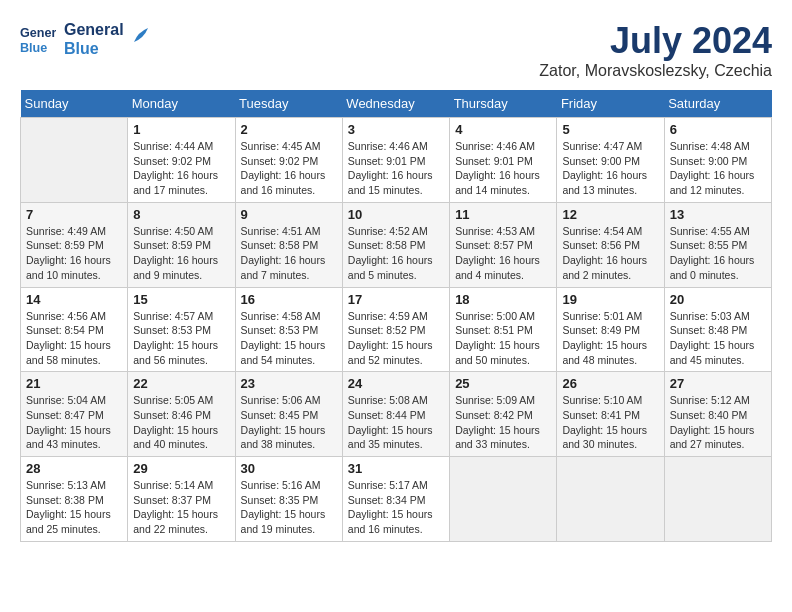  What do you see at coordinates (289, 130) in the screenshot?
I see `day-number: 2` at bounding box center [289, 130].